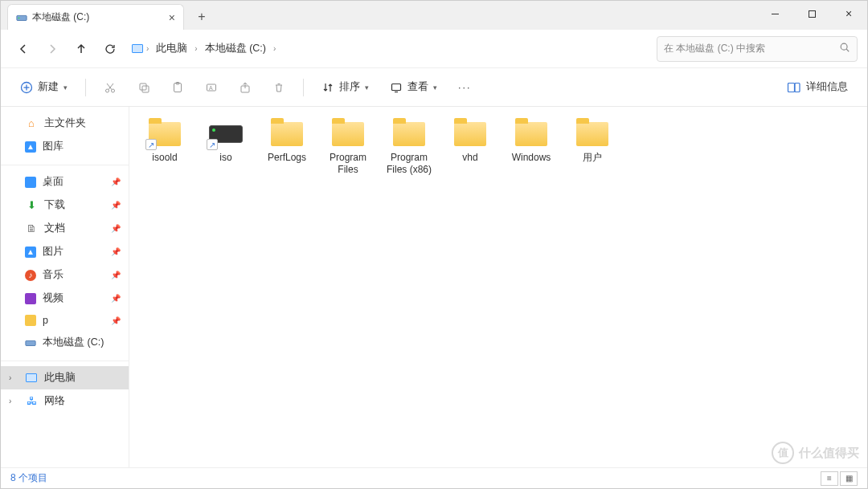 Image resolution: width=868 pixels, height=489 pixels. What do you see at coordinates (211, 88) in the screenshot?
I see `rename-button: A` at bounding box center [211, 88].